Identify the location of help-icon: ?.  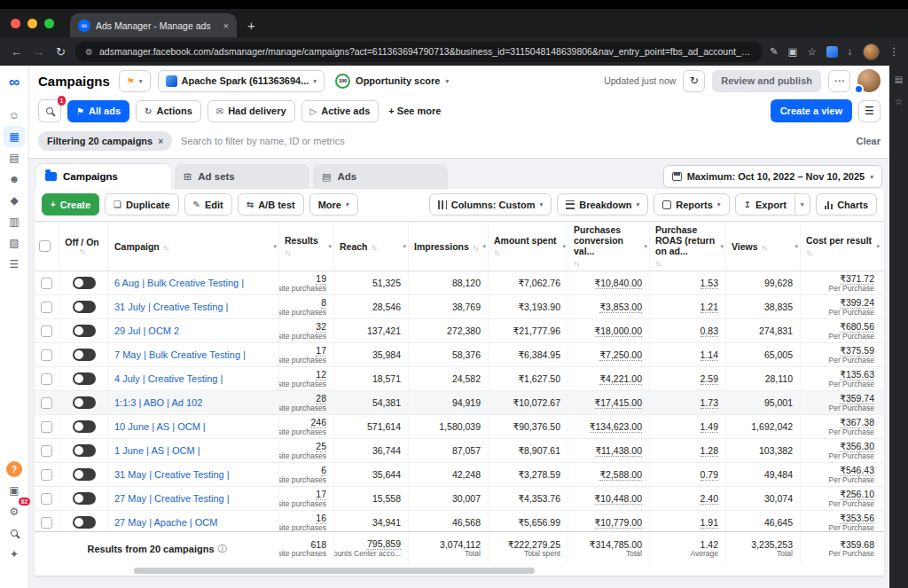
(14, 469).